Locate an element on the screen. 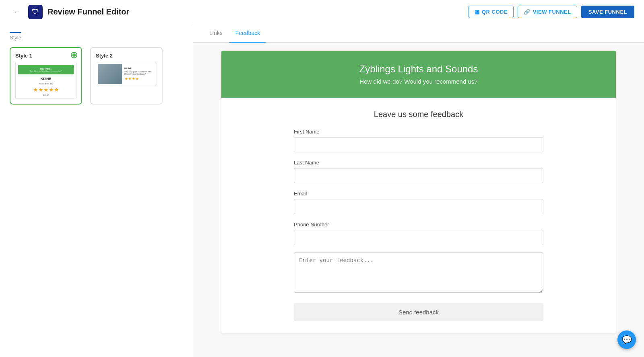  funnel-header-subtitle: How did we do? Would you recommend us? is located at coordinates (419, 81).